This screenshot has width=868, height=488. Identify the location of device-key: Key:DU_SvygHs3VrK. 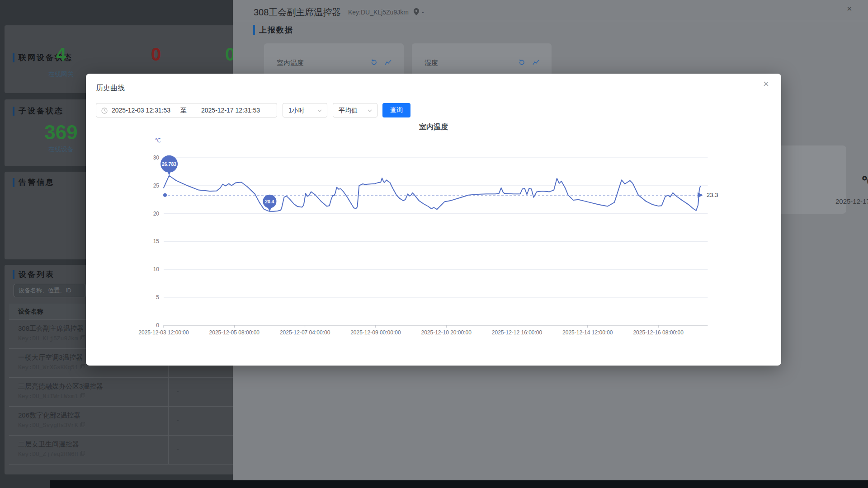
(52, 426).